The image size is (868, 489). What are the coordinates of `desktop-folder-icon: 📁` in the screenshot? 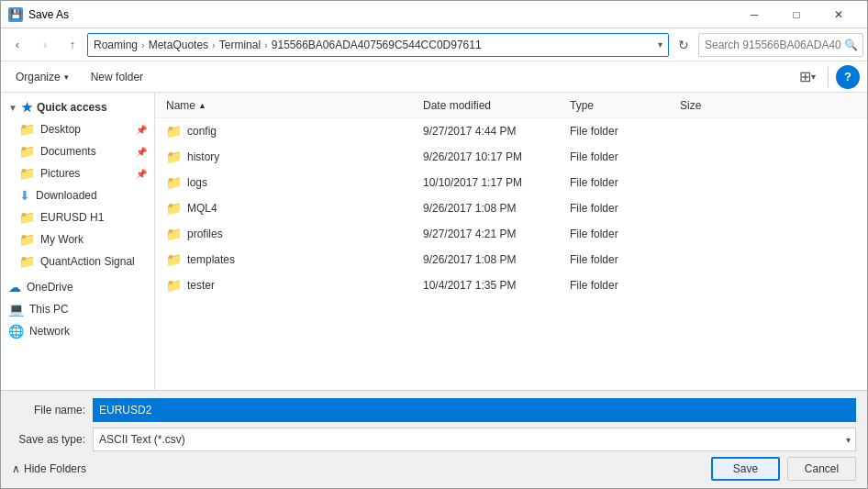 It's located at (28, 129).